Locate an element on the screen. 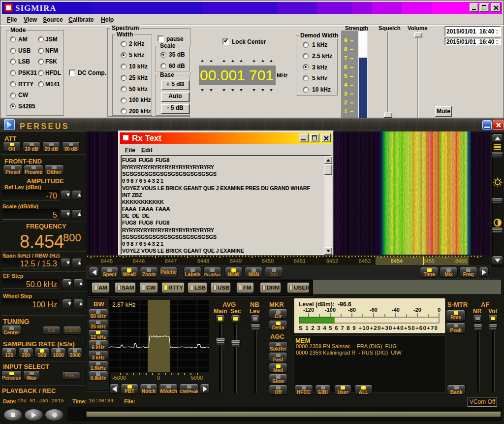 The height and width of the screenshot is (424, 504). svg-text:S 1 2 3 4 5 6 7 8 9 +10+20+30+: S 1 2 3 4 5 6 7 8 9 +10+20+30+40+50+60+7… is located at coordinates (368, 328).